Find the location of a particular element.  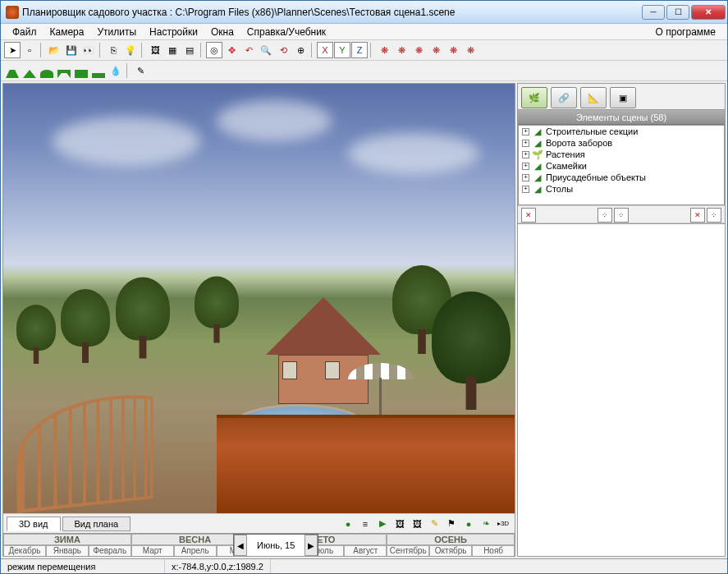

pointer-tool-icon: ➤ is located at coordinates (12, 50).